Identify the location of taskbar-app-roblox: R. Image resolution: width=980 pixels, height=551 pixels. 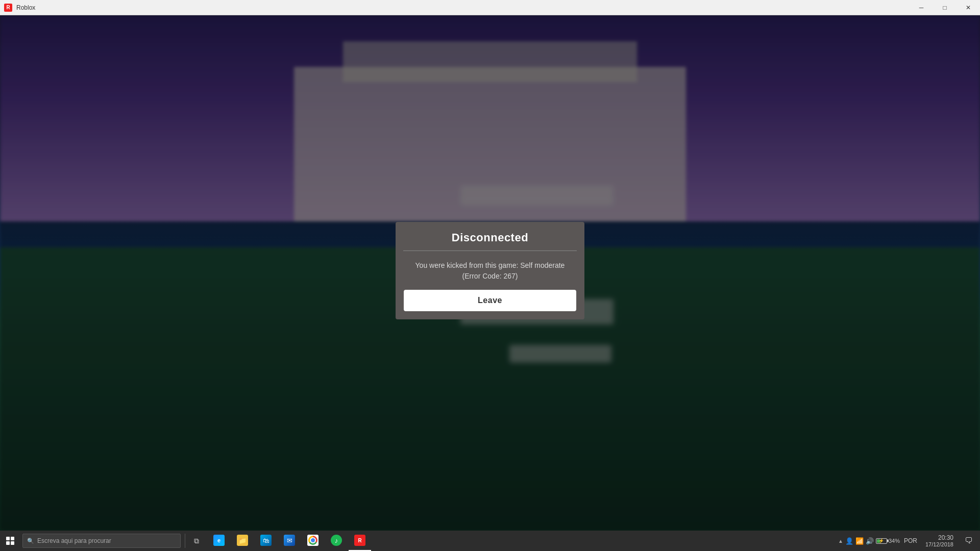
(360, 541).